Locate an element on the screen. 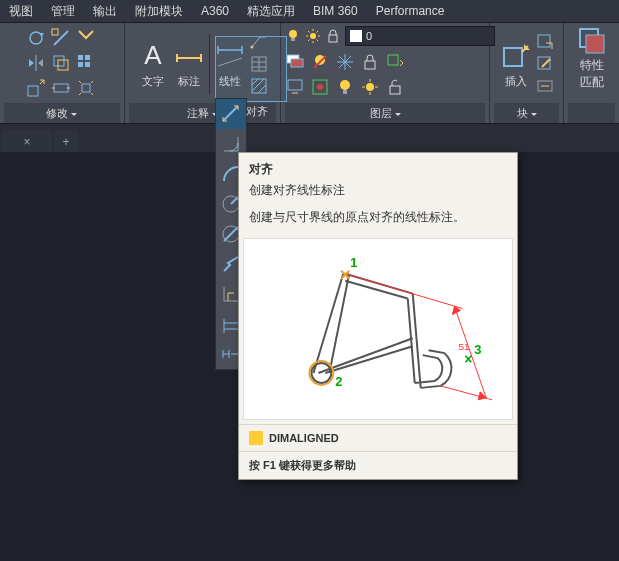 This screenshot has height=561, width=619. layer-off-icon is located at coordinates (320, 62).